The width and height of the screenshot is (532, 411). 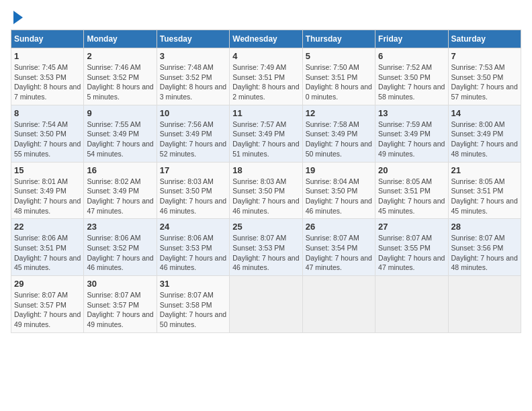 I want to click on day-info: Sunrise: 7:57 AMSunset: 3:49 PMDaylight:…, so click(x=266, y=140).